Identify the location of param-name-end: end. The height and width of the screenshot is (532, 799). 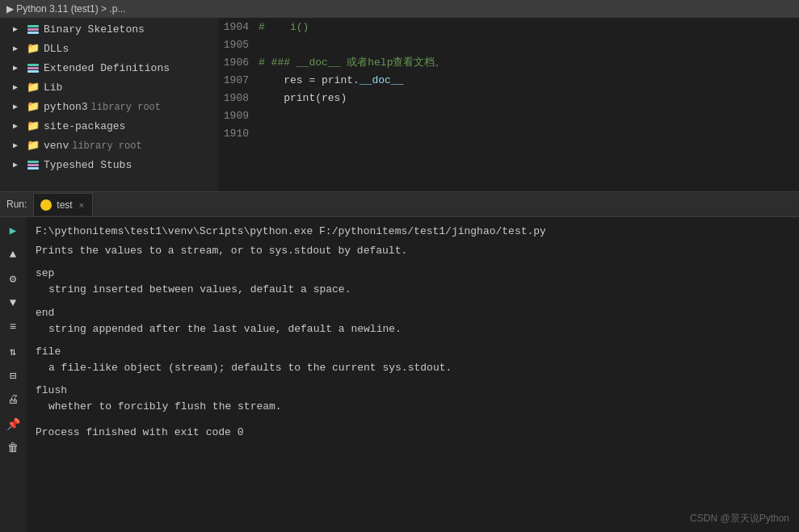
(412, 313).